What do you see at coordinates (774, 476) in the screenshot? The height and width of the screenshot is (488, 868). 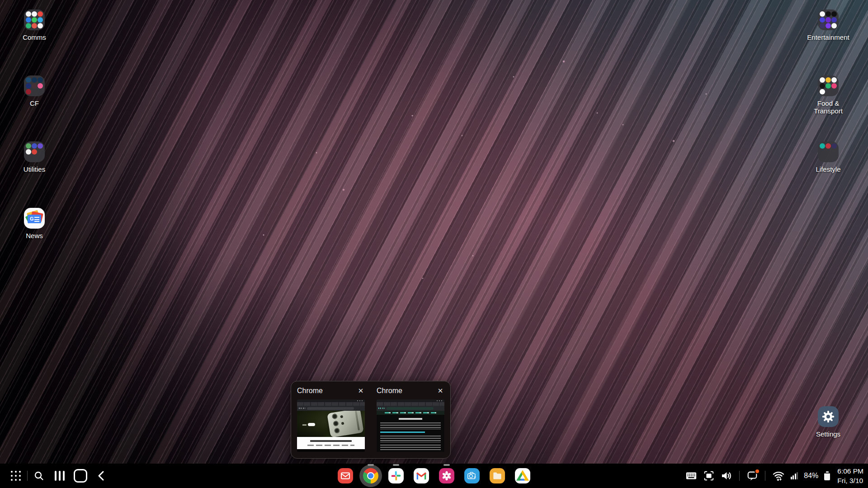 I see `taskbar-tray: 84% 6:06 PM Fri, 3/10` at bounding box center [774, 476].